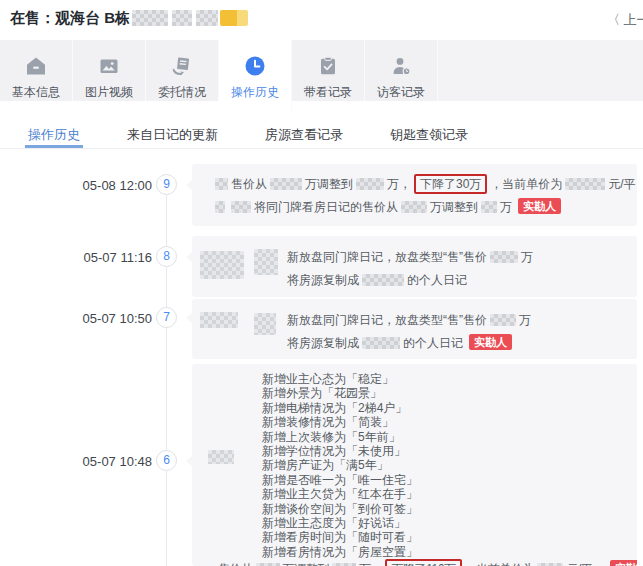 The width and height of the screenshot is (643, 566). What do you see at coordinates (322, 19) in the screenshot?
I see `listing-header: 在售：观海台 B栋 〈 上一条` at bounding box center [322, 19].